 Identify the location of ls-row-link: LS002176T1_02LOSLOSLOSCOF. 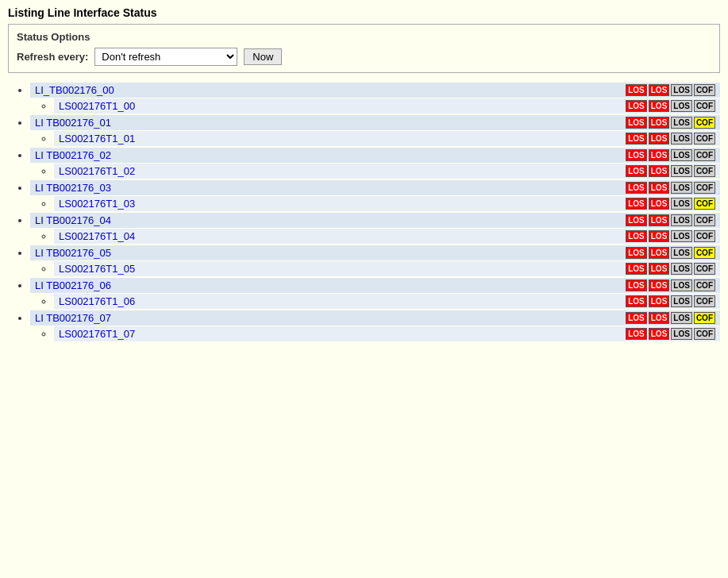
(387, 171).